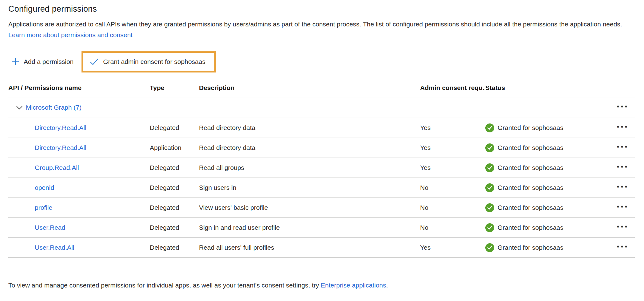  What do you see at coordinates (70, 35) in the screenshot?
I see `learn-more-link: Learn more about permissions and consent` at bounding box center [70, 35].